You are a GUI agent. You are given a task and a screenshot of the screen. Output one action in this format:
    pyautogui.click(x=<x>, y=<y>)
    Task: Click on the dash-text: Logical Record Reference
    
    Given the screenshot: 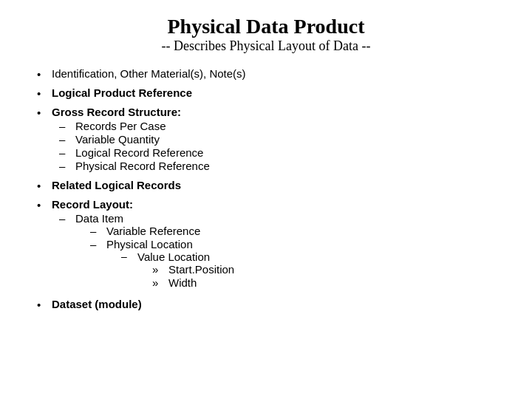 What is the action you would take?
    pyautogui.click(x=139, y=152)
    